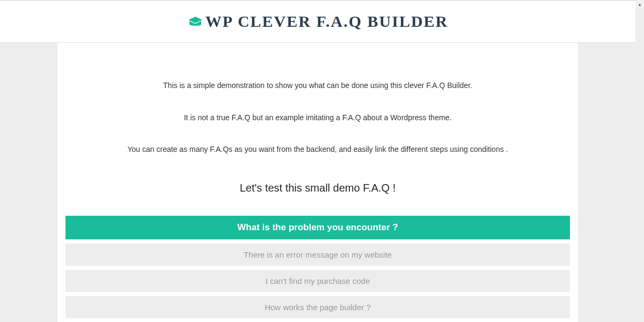  What do you see at coordinates (327, 21) in the screenshot?
I see `logo-text: WP CLEVER F.A.Q BUILDER` at bounding box center [327, 21].